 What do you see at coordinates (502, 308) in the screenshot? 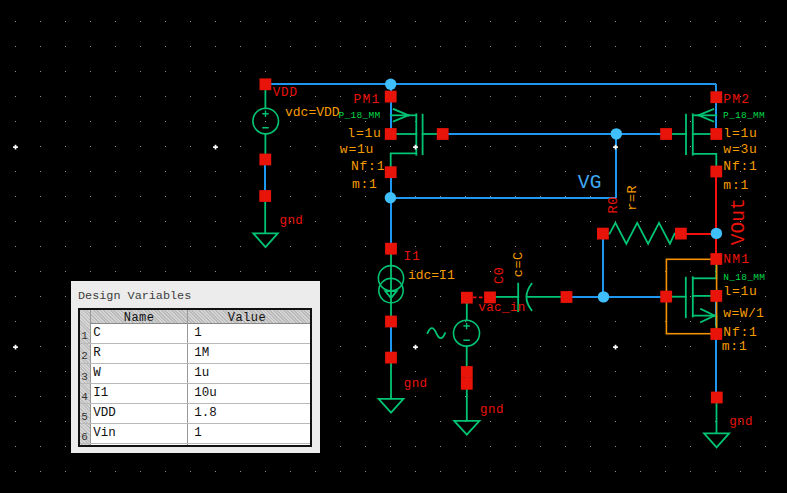
I see `svg-text: vac_in` at bounding box center [502, 308].